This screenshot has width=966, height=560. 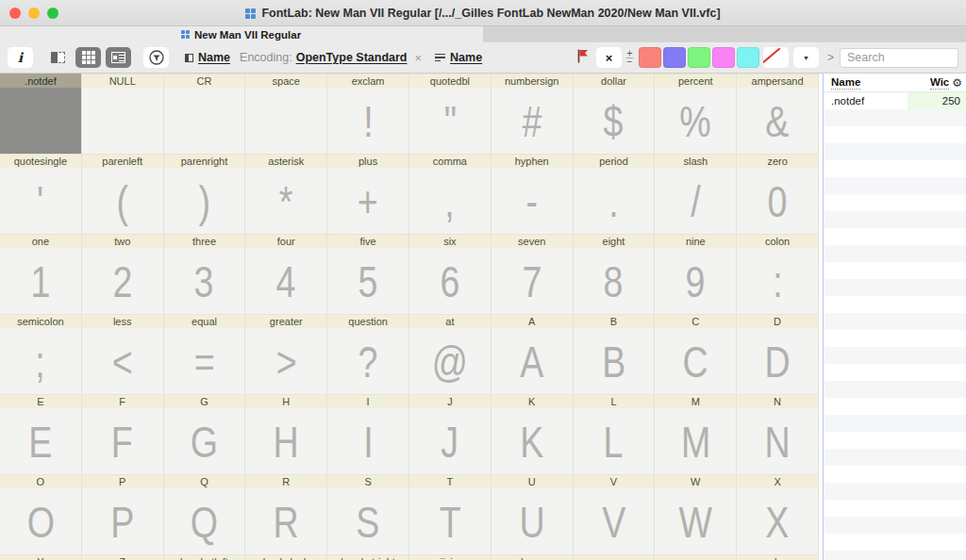 What do you see at coordinates (609, 58) in the screenshot?
I see `clear-flag-button: ×` at bounding box center [609, 58].